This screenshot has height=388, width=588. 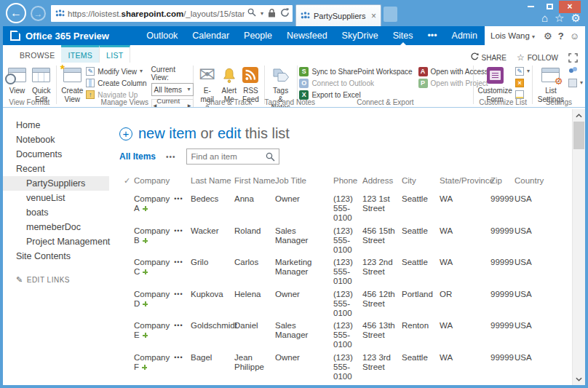 What do you see at coordinates (212, 181) in the screenshot?
I see `column-header-last-name: Last Name` at bounding box center [212, 181].